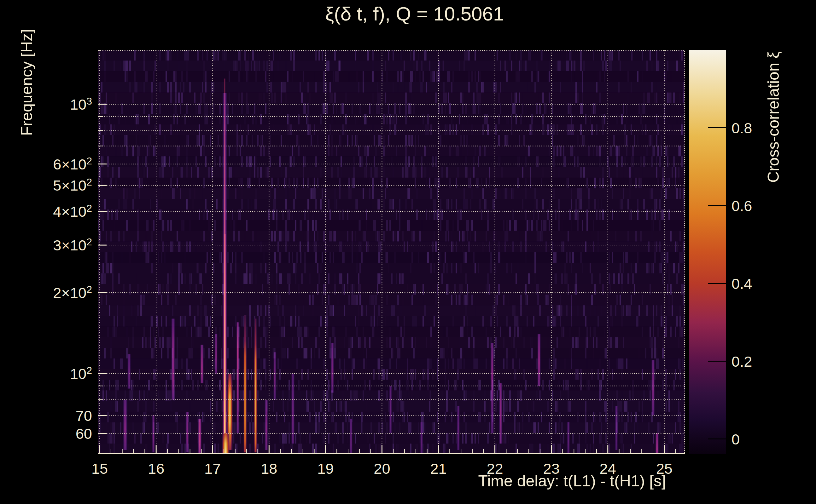 This screenshot has width=816, height=504. Describe the element at coordinates (742, 361) in the screenshot. I see `colorbar-tick-label: 0.2` at that location.